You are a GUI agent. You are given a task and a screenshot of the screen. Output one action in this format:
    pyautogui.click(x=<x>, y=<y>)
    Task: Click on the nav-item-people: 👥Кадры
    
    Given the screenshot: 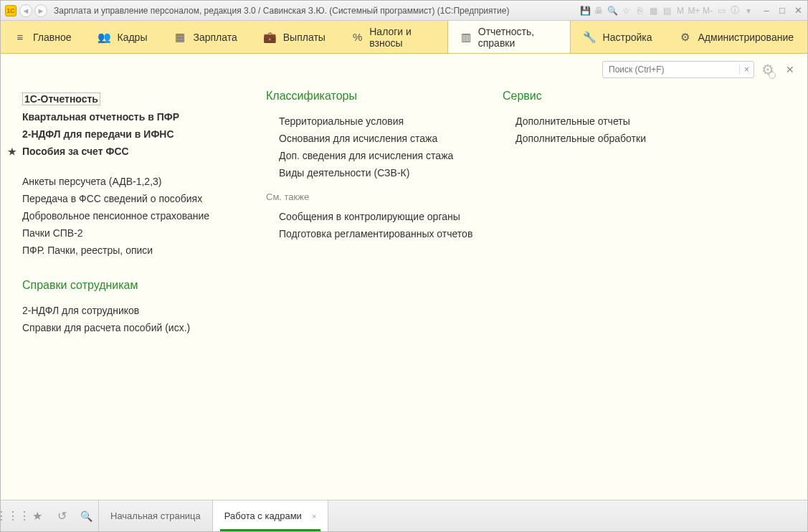 What is the action you would take?
    pyautogui.click(x=123, y=37)
    